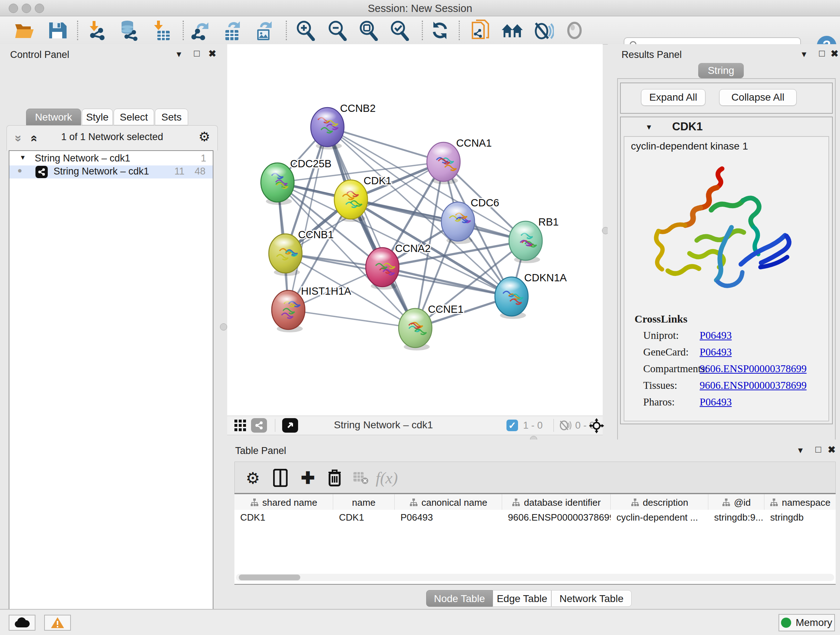 The image size is (840, 635). I want to click on hide-glasses-button, so click(543, 30).